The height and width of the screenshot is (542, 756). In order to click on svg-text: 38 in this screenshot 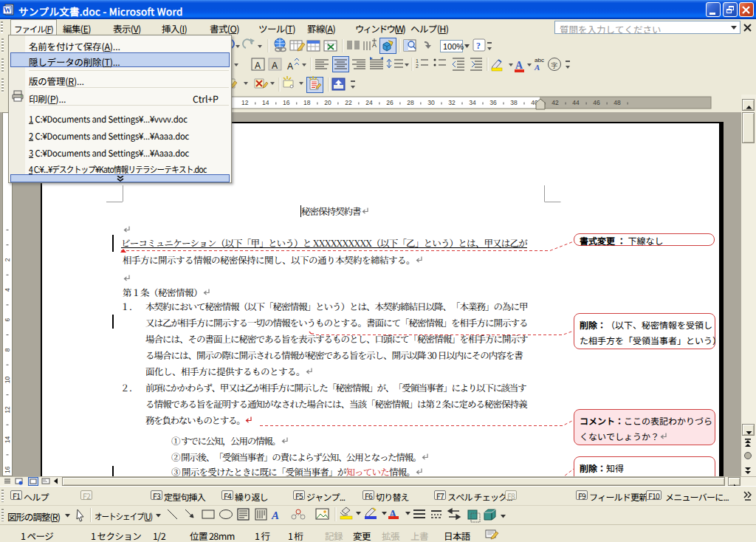, I will do `click(514, 103)`.